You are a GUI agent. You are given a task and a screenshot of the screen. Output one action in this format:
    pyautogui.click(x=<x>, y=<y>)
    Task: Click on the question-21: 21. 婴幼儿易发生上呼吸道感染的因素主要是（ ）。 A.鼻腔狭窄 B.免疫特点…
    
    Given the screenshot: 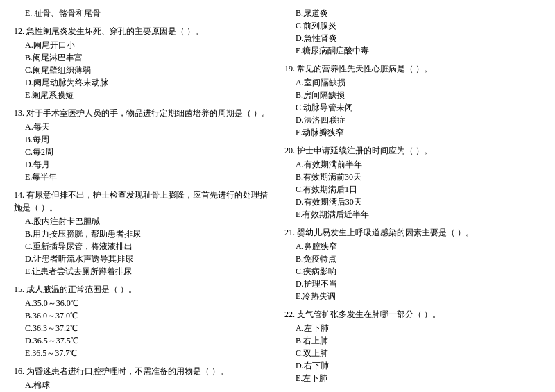 What is the action you would take?
    pyautogui.click(x=413, y=264)
    